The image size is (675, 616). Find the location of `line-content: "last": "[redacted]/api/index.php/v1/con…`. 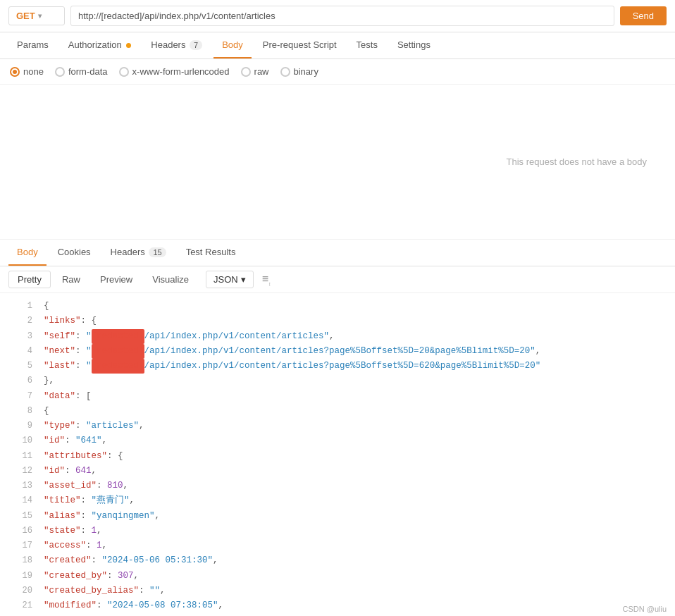

line-content: "last": "[redacted]/api/index.php/v1/con… is located at coordinates (292, 366).